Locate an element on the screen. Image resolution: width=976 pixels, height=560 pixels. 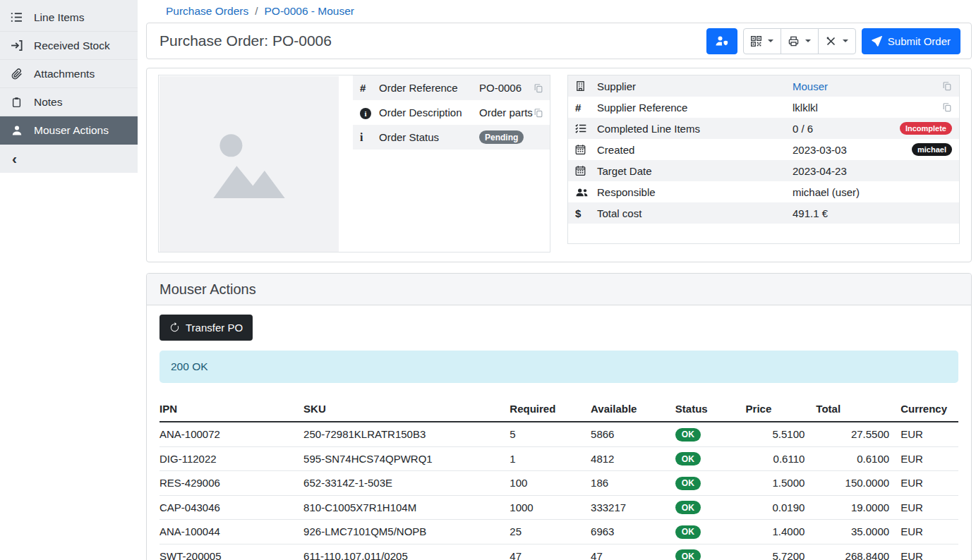
sidebar-item-attachments: Attachments is located at coordinates (69, 74).